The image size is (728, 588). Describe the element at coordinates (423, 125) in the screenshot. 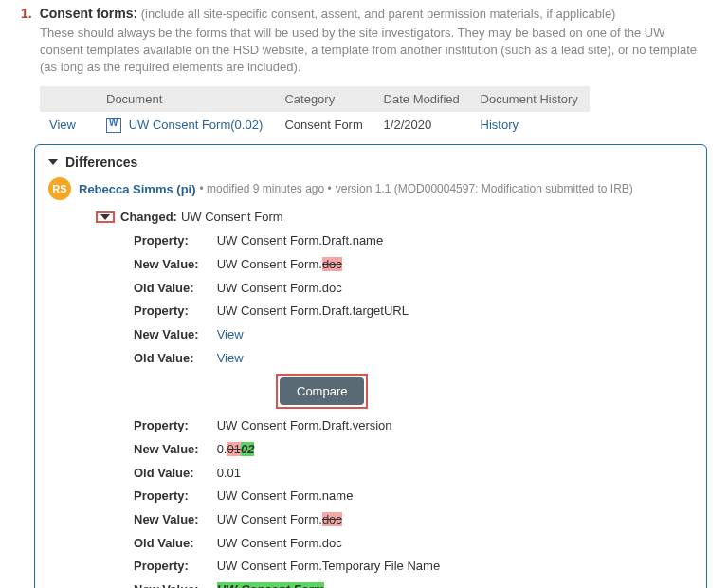

I see `cell-date: 1/2/2020` at that location.